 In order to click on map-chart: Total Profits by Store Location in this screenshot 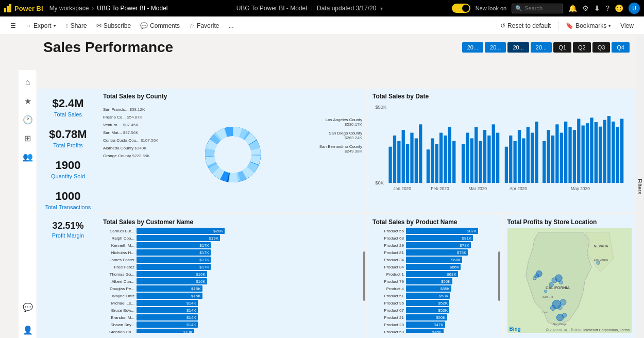, I will do `click(570, 276)`.